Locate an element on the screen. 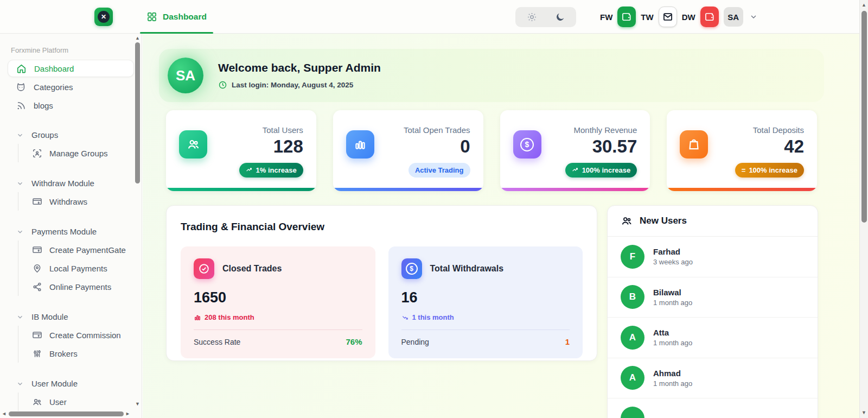 This screenshot has width=868, height=418. tab-dashboard-label: Dashboard is located at coordinates (184, 17).